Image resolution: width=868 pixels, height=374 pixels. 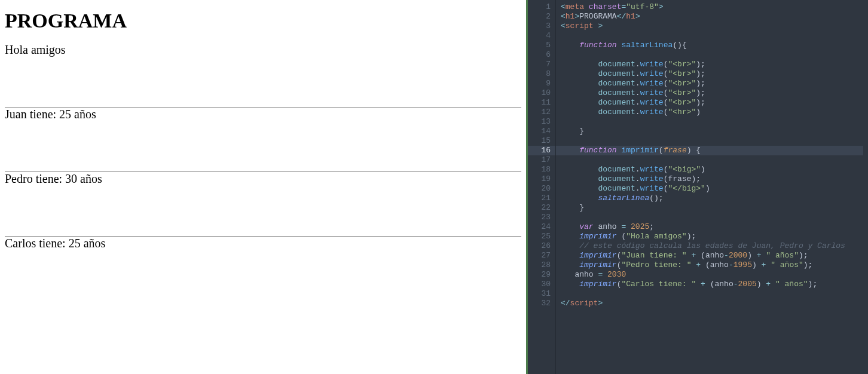 I want to click on line-number: 17, so click(x=538, y=160).